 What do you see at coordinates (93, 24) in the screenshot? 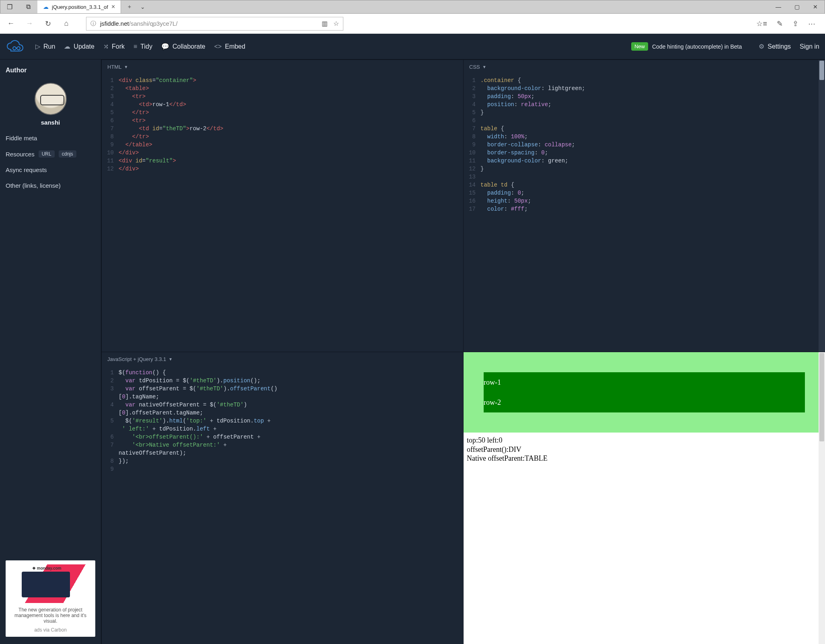
I see `info-icon: ⓘ` at bounding box center [93, 24].